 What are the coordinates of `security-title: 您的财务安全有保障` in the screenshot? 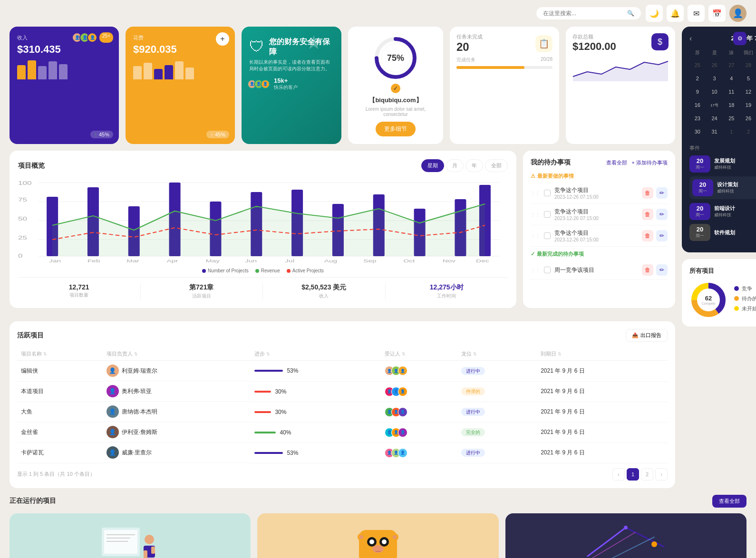 It's located at (301, 47).